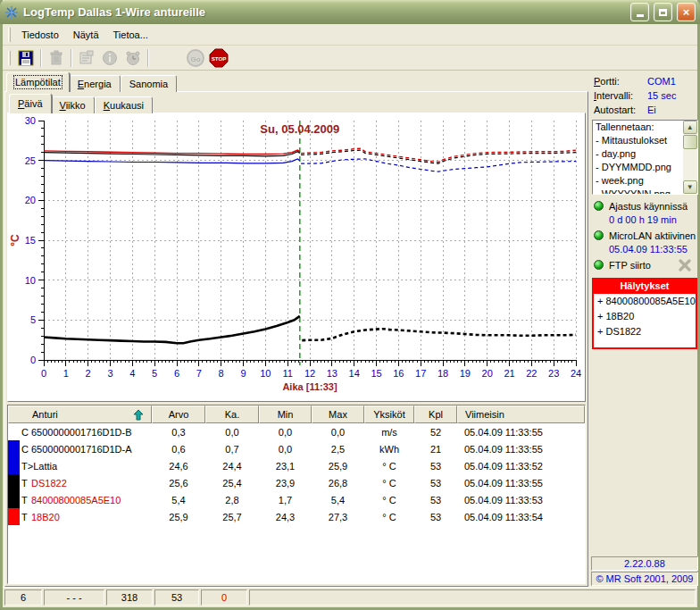 Image resolution: width=700 pixels, height=610 pixels. I want to click on info-button, so click(110, 58).